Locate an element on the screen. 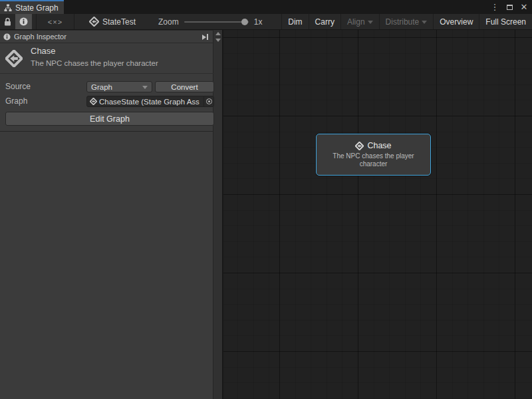 The width and height of the screenshot is (532, 399). maximize-icon is located at coordinates (509, 7).